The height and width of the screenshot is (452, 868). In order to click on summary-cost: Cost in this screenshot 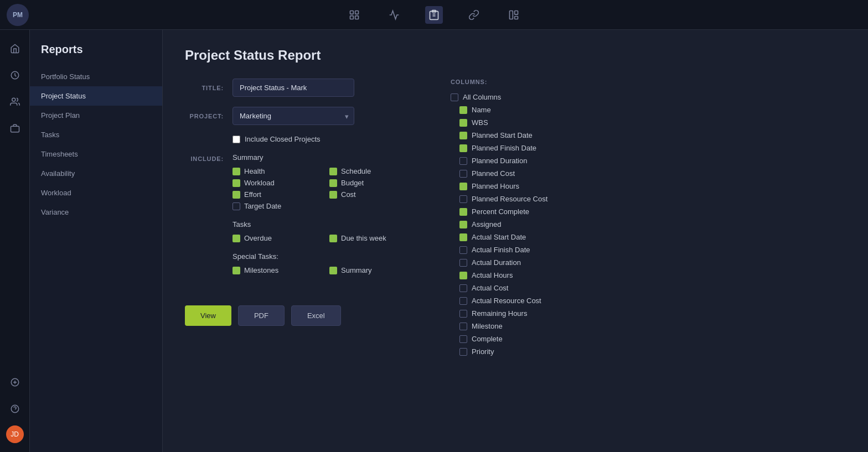, I will do `click(373, 195)`.